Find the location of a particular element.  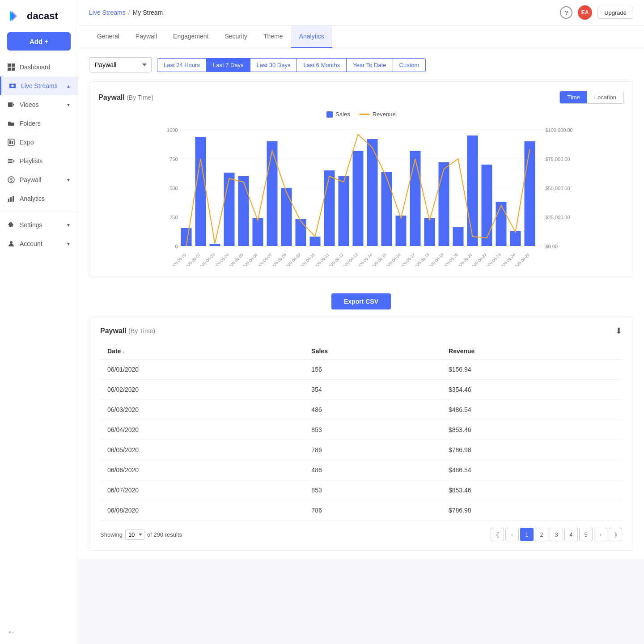

sidebar-item-dashboard: Dashboard is located at coordinates (39, 67).